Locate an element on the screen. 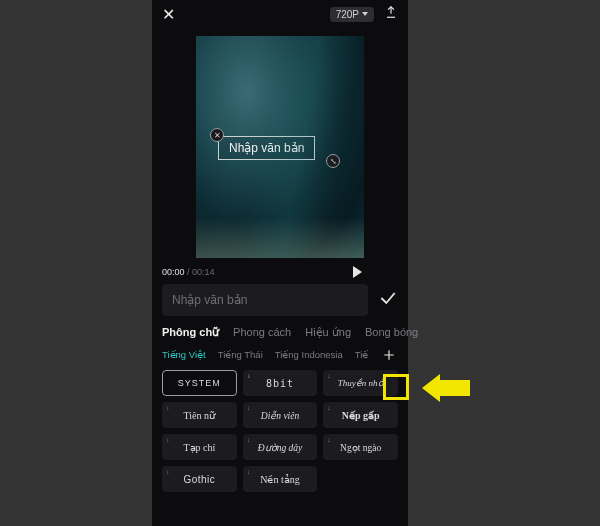 The height and width of the screenshot is (526, 600). lang-tab-3: Tiế is located at coordinates (362, 354).